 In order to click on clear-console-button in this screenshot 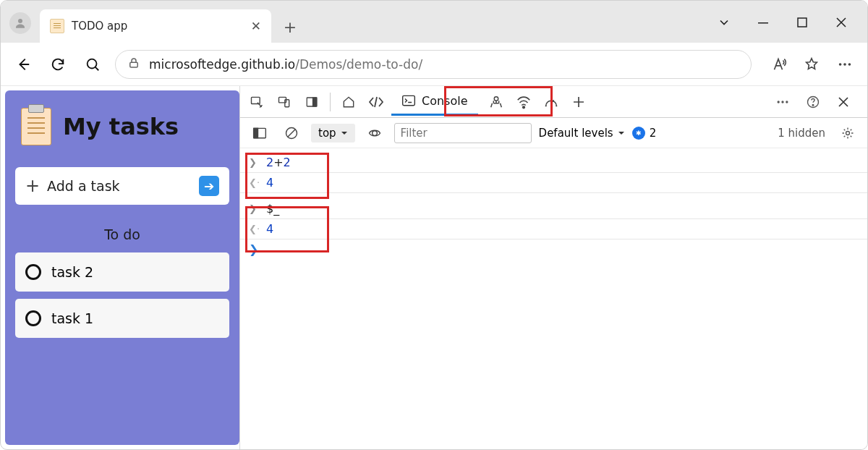, I will do `click(292, 133)`.